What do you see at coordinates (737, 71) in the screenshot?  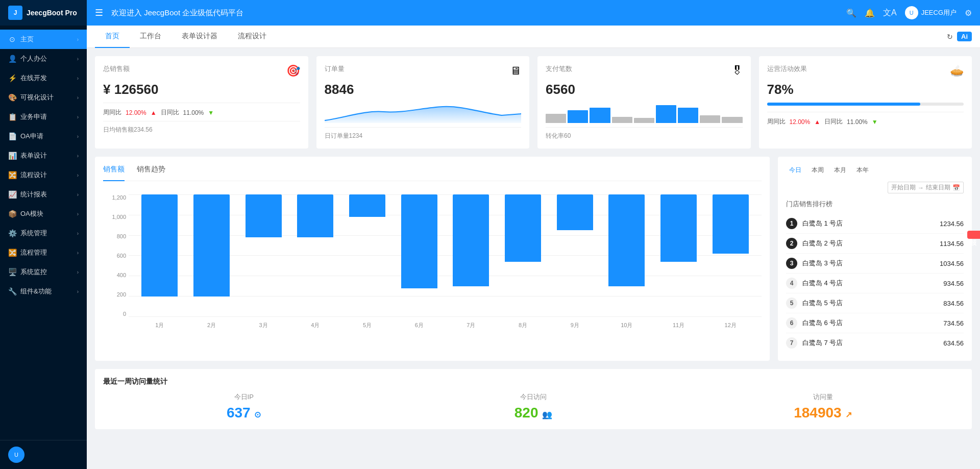 I see `stat-icon-payment: 🎖` at bounding box center [737, 71].